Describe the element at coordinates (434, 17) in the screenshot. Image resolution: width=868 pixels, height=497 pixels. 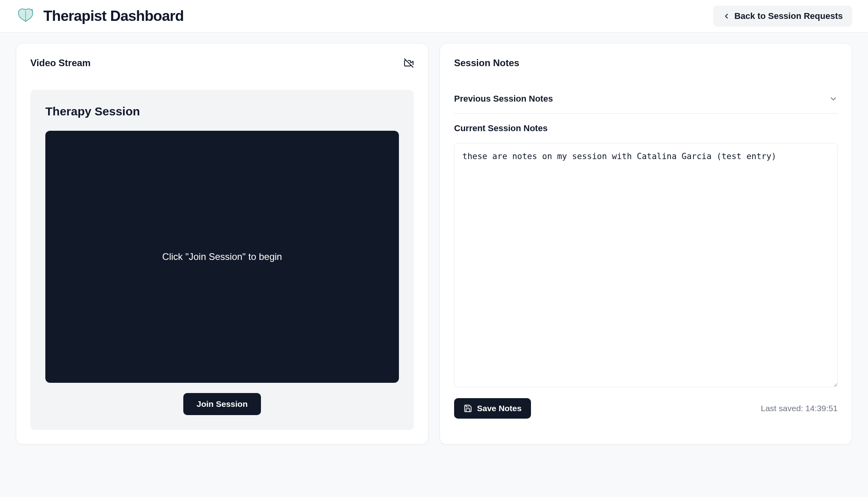
I see `app-header: Therapist Dashboard Back to Session Requ…` at that location.